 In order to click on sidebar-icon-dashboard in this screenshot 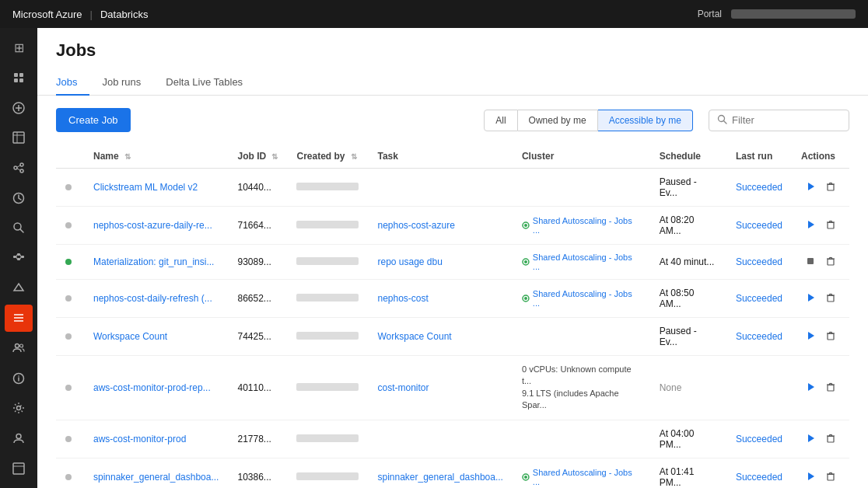, I will do `click(19, 78)`.